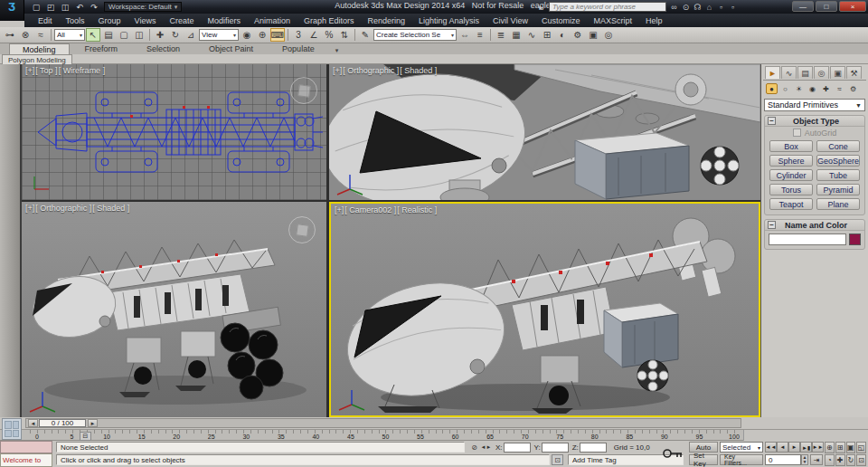 The height and width of the screenshot is (467, 868). I want to click on material-editor-icon: ◐, so click(562, 34).